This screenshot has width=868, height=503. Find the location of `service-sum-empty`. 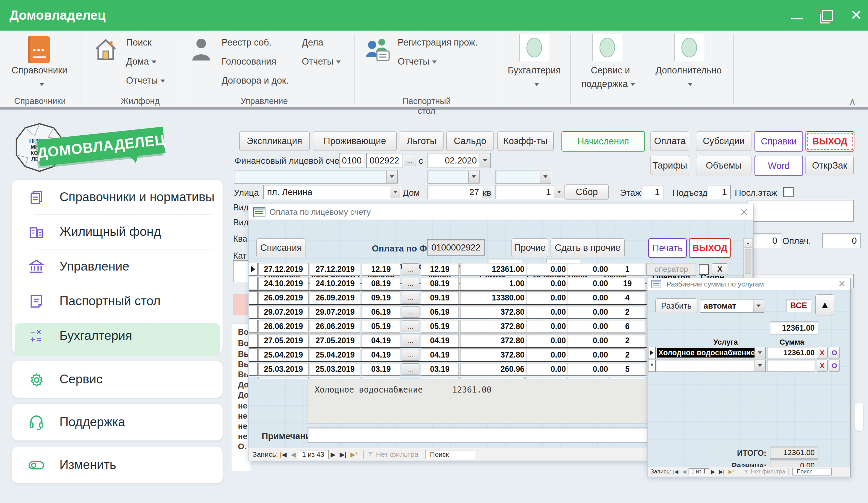

service-sum-empty is located at coordinates (791, 366).